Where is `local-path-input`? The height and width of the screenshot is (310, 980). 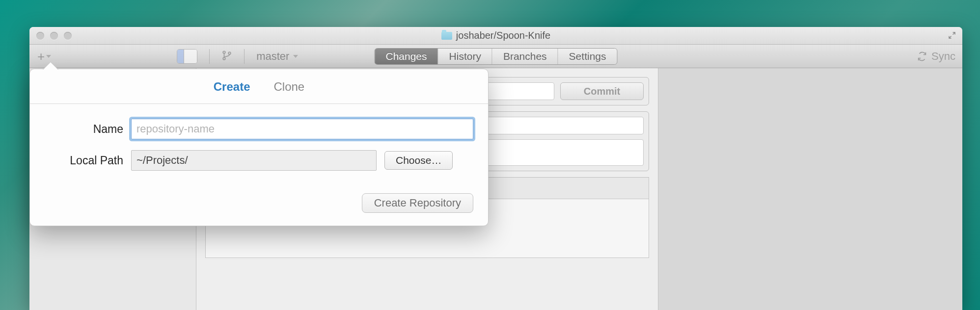 local-path-input is located at coordinates (254, 160).